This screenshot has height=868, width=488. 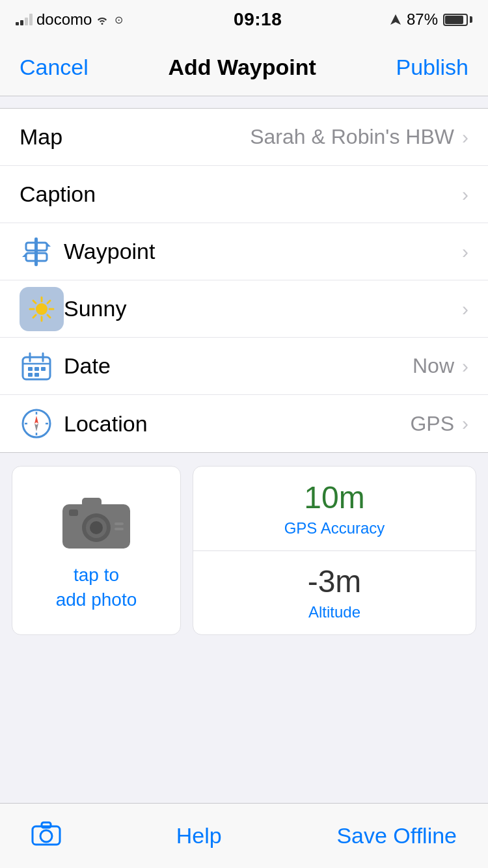 I want to click on signpost-icon, so click(x=36, y=252).